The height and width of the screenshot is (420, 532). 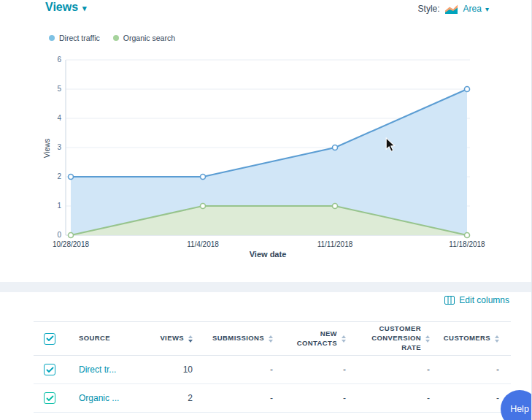 I want to click on source-link: Organic ..., so click(x=99, y=398).